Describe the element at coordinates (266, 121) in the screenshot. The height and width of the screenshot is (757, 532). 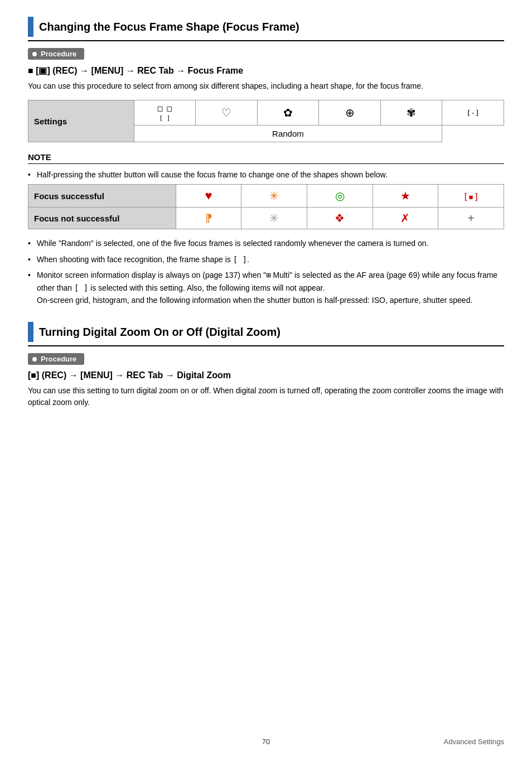
I see `settings-table: Settings □ □[ ] ♡ ✿ ⊕ ✾ [·] Random` at that location.